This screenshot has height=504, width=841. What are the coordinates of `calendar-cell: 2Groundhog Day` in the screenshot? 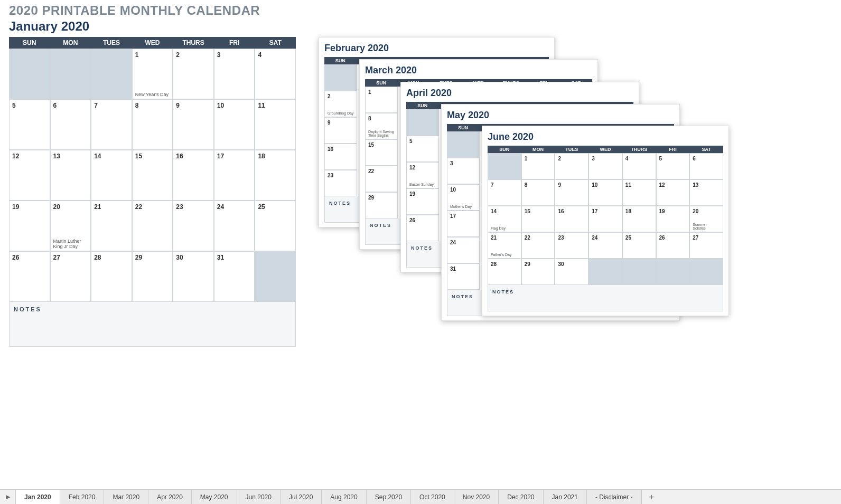 It's located at (341, 104).